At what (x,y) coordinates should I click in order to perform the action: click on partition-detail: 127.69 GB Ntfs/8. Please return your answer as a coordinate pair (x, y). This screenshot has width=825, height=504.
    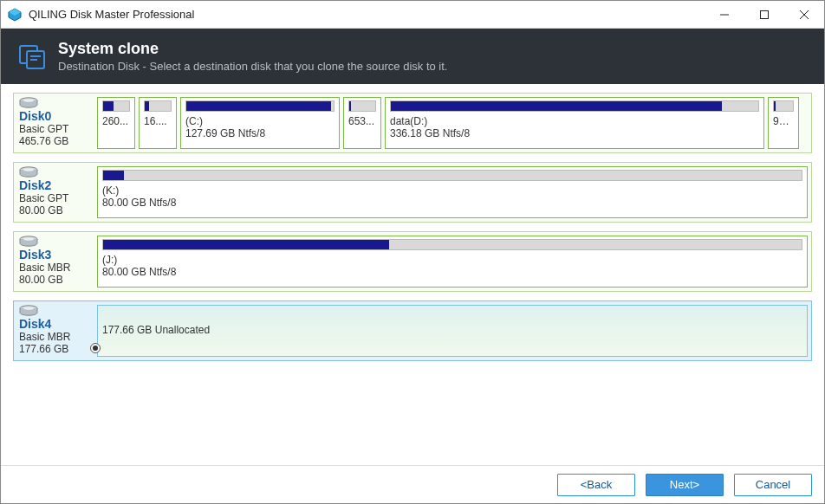
    Looking at the image, I should click on (260, 133).